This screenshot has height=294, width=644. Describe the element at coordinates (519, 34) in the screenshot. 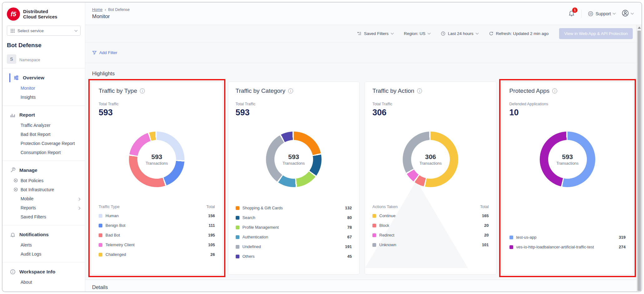

I see `refresh-button: Refresh: Updated 2 min ago` at that location.